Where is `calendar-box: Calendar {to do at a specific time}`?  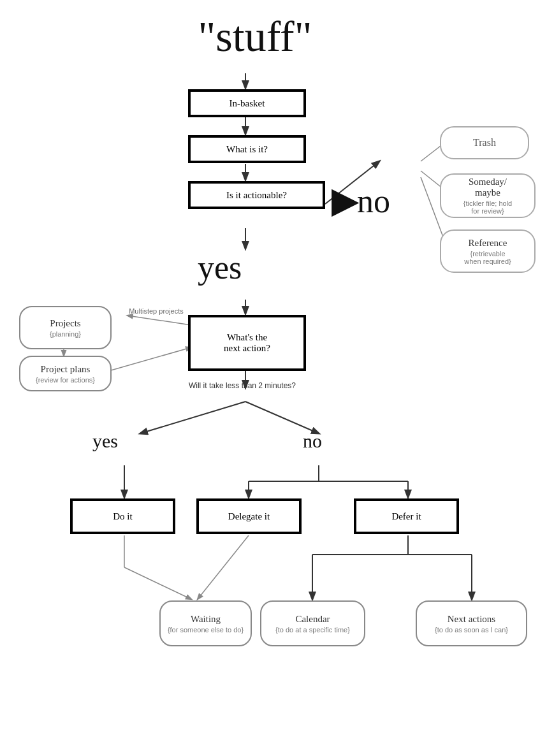 calendar-box: Calendar {to do at a specific time} is located at coordinates (312, 623).